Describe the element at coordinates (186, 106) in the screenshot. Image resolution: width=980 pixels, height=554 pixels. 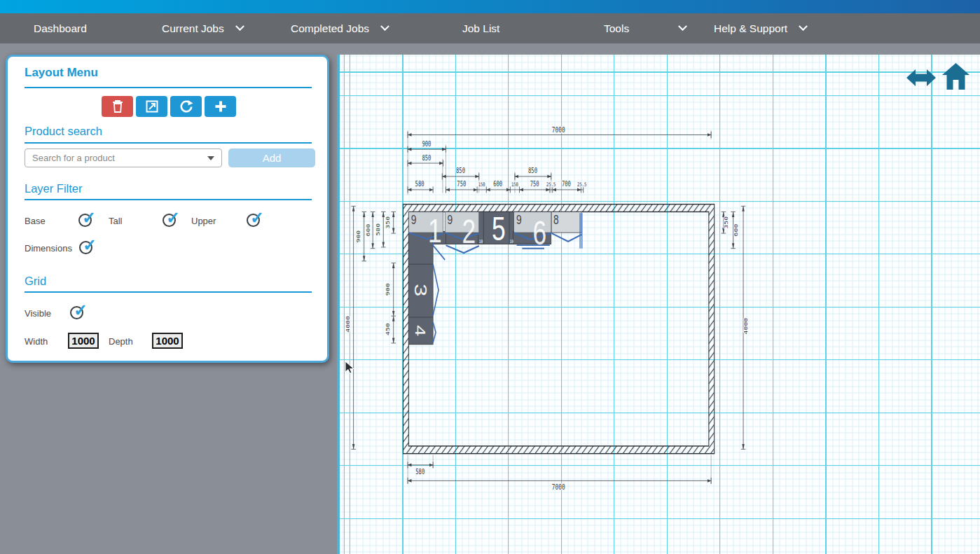
I see `rotate-button` at that location.